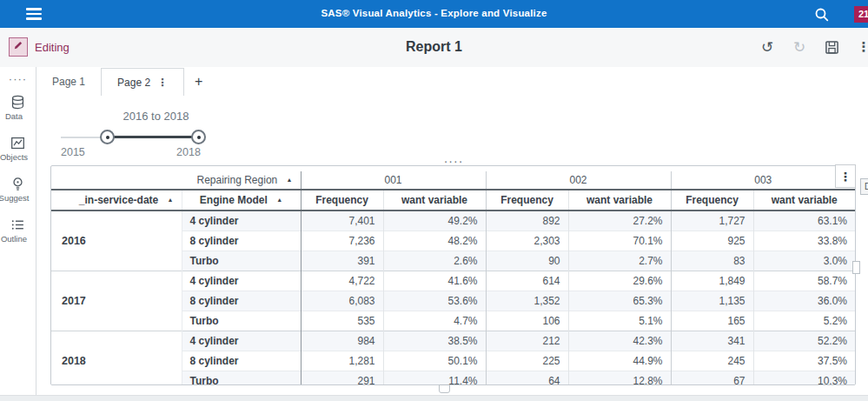  I want to click on redo-icon: ↻, so click(799, 47).